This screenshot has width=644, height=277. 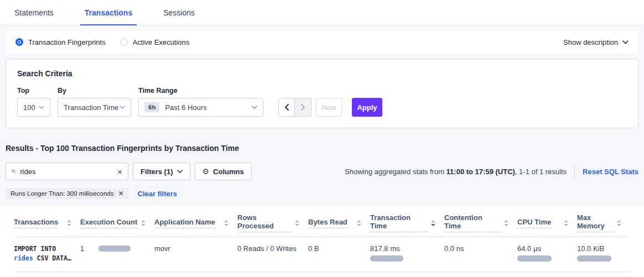 What do you see at coordinates (322, 74) in the screenshot?
I see `search-criteria-title: Search Criteria` at bounding box center [322, 74].